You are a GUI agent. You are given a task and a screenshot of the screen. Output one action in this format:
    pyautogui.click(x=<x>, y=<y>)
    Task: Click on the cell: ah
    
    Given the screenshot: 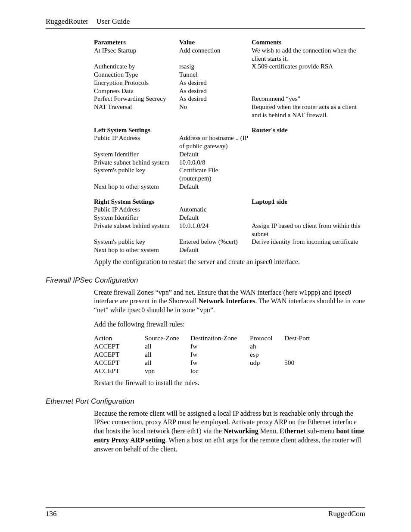 What is the action you would take?
    pyautogui.click(x=267, y=346)
    